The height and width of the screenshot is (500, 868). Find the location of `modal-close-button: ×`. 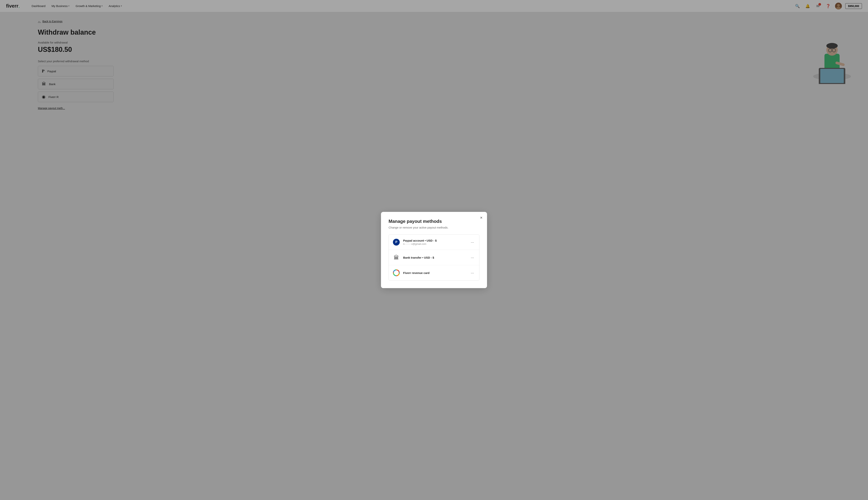

modal-close-button: × is located at coordinates (481, 218).